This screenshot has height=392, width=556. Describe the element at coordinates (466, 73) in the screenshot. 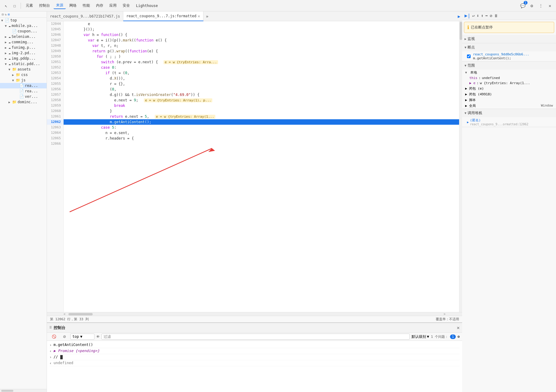

I see `scope-local-expand: ▼` at that location.